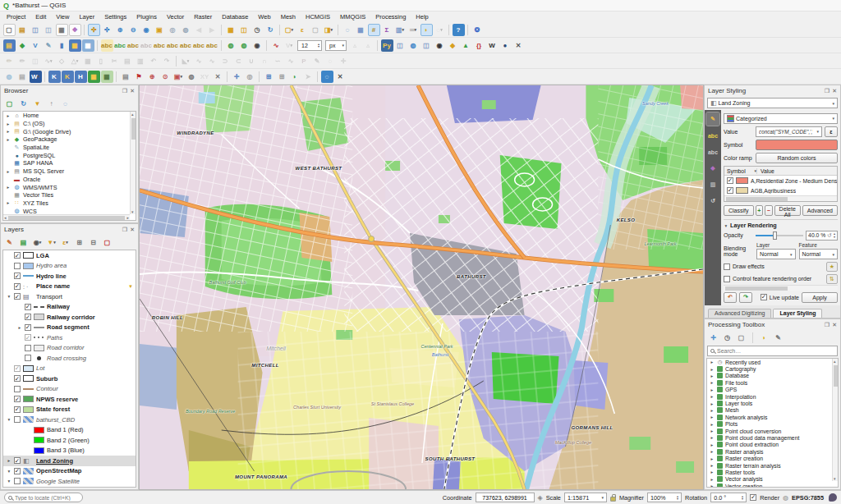 The height and width of the screenshot is (504, 841). Describe the element at coordinates (664, 497) in the screenshot. I see `magnifier-spinner: 100%▴▾` at that location.